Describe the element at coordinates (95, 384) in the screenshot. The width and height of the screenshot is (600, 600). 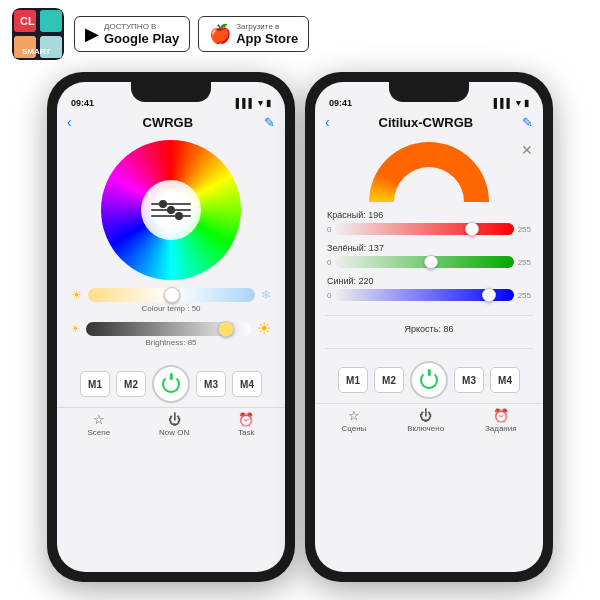
I see `btn-m1-phone1: M1` at that location.